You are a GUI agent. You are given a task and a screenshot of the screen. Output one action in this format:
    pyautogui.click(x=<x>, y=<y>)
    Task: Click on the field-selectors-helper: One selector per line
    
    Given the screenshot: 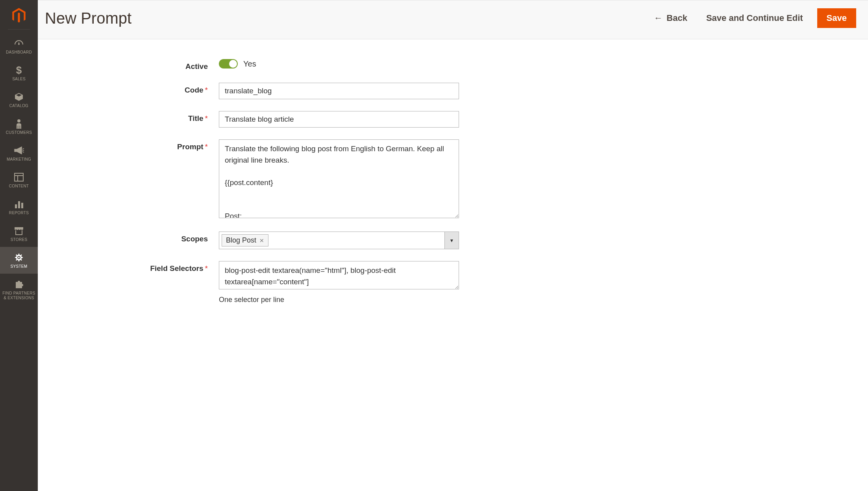 What is the action you would take?
    pyautogui.click(x=339, y=300)
    